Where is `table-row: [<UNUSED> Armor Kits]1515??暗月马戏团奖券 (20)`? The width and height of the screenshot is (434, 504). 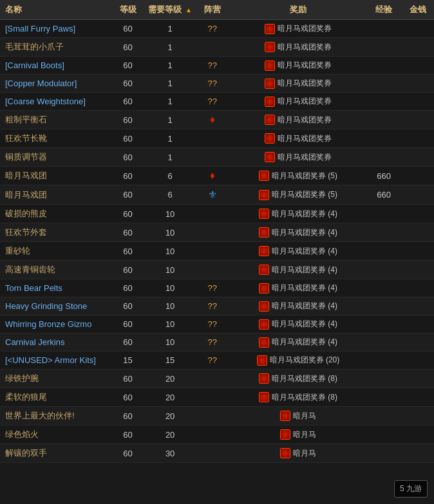 table-row: [<UNUSED> Armor Kits]1515??暗月马戏团奖券 (20) is located at coordinates (217, 360).